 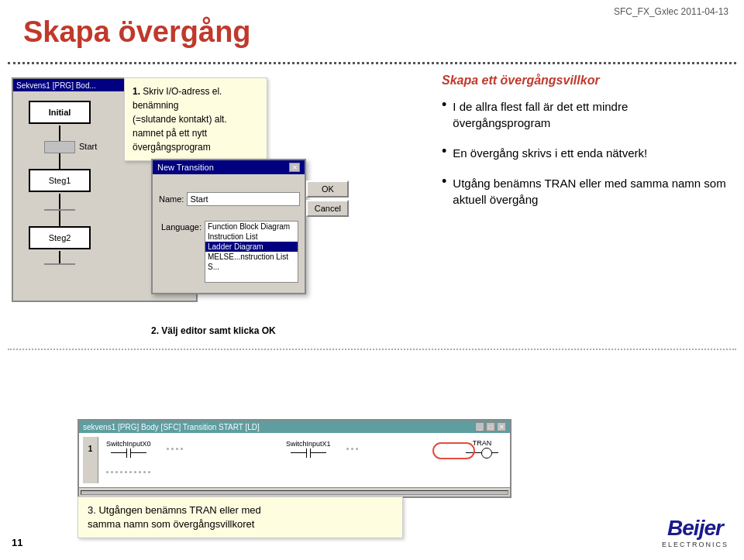 I want to click on instructions-box: 1. Skriv I/O-adress el. benämning (=slut…, so click(x=195, y=119).